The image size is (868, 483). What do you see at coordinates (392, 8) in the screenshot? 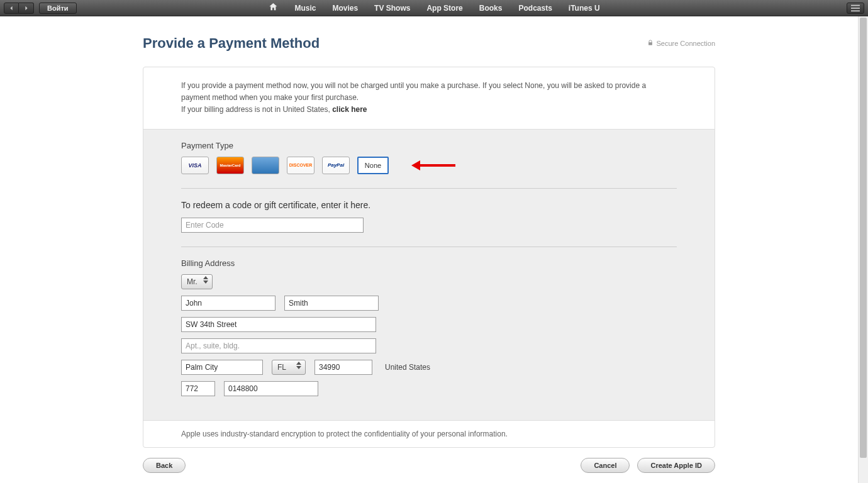
I see `nav-tvshows: TV Shows` at bounding box center [392, 8].